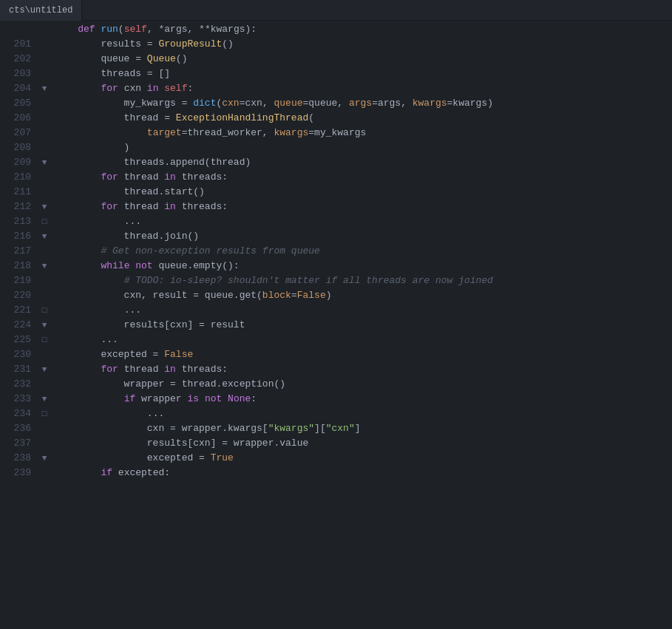 The height and width of the screenshot is (629, 672). Describe the element at coordinates (362, 399) in the screenshot. I see `code-line: if wrapper is not None:` at that location.